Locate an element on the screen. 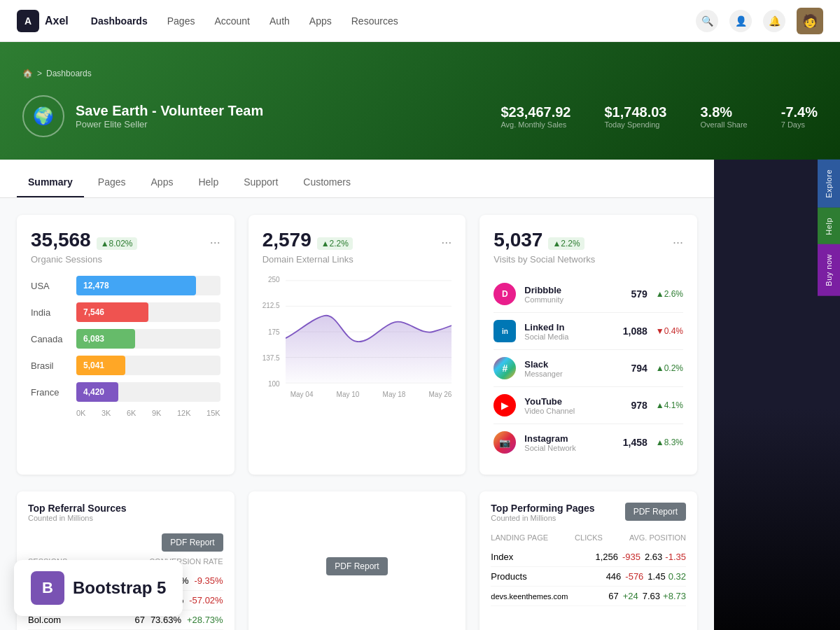 This screenshot has height=630, width=840. sessions-3: 67 is located at coordinates (139, 620).